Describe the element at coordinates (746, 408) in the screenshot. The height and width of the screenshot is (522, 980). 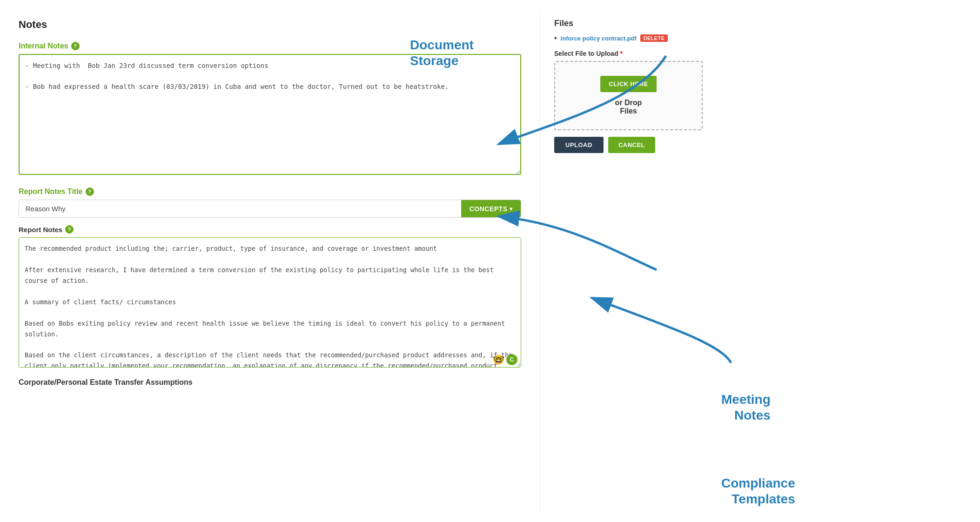
I see `meeting-notes-annotation: MeetingNotes` at that location.